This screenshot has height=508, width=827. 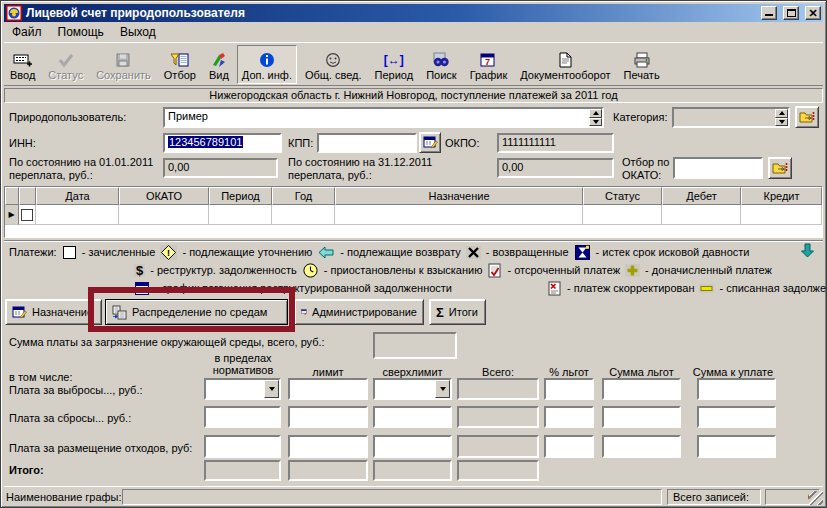 What do you see at coordinates (240, 215) in the screenshot?
I see `cell-period` at bounding box center [240, 215].